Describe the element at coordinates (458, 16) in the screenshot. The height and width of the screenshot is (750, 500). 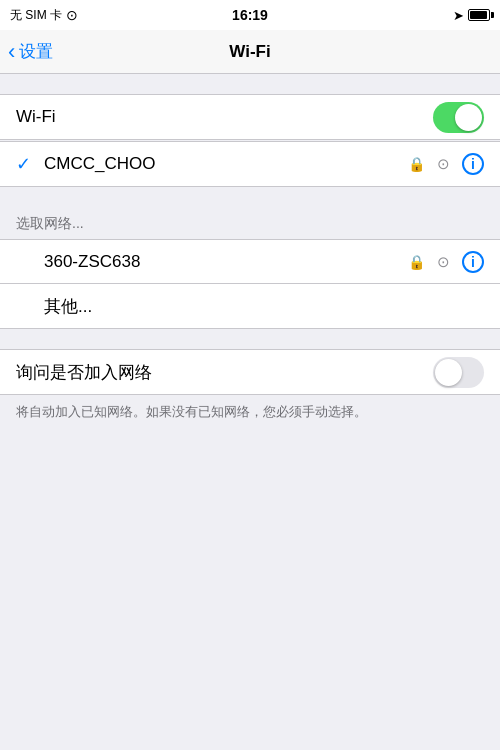
I see `location-icon: ➤` at that location.